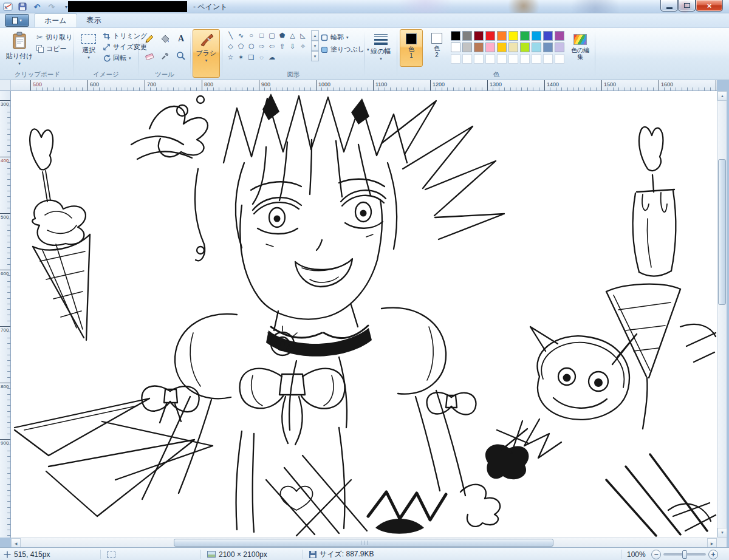  Describe the element at coordinates (16, 543) in the screenshot. I see `scroll-left-arrow-icon: ◀` at that location.